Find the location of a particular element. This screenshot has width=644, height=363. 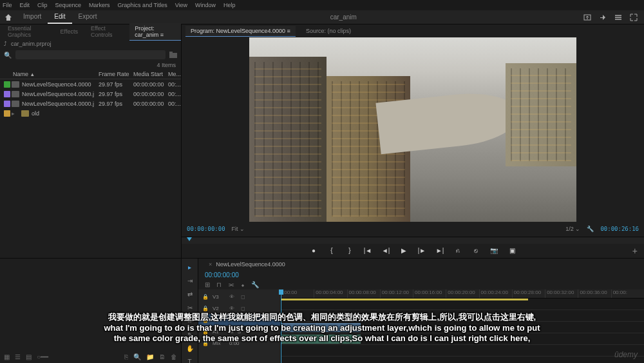

menu-edit: Edit is located at coordinates (25, 5).